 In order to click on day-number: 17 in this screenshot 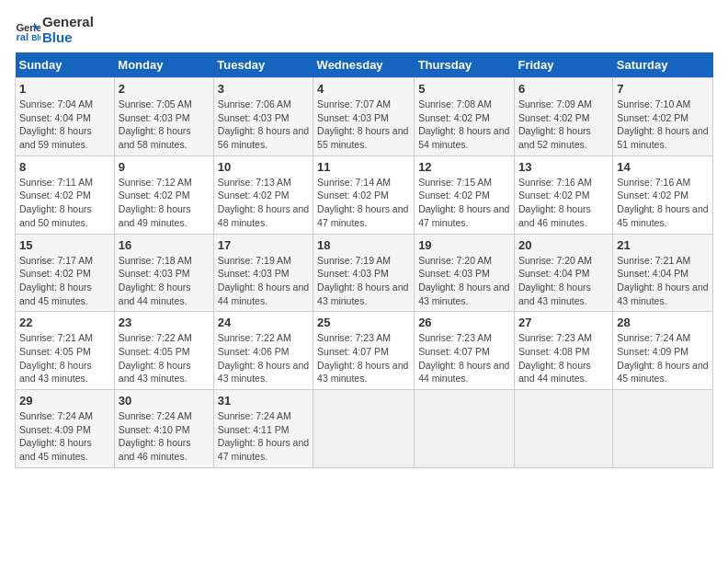, I will do `click(263, 245)`.